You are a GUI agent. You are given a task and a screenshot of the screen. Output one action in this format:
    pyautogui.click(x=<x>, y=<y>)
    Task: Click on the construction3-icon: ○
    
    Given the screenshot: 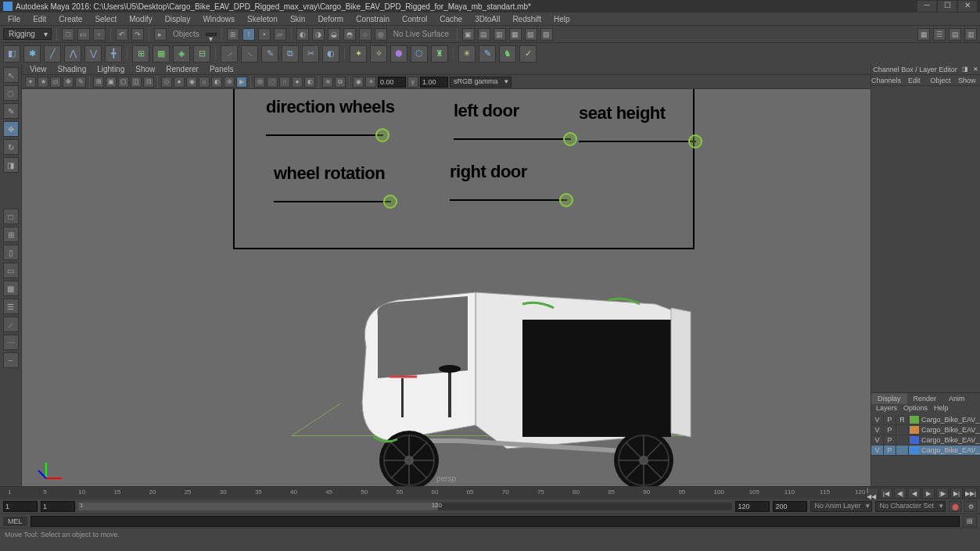 What is the action you would take?
    pyautogui.click(x=365, y=34)
    